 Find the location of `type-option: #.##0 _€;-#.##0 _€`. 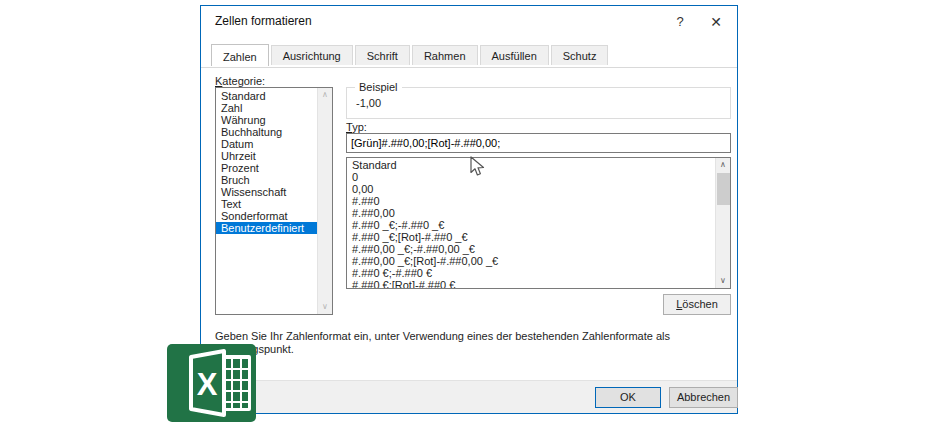

type-option: #.##0 _€;-#.##0 _€ is located at coordinates (530, 225).